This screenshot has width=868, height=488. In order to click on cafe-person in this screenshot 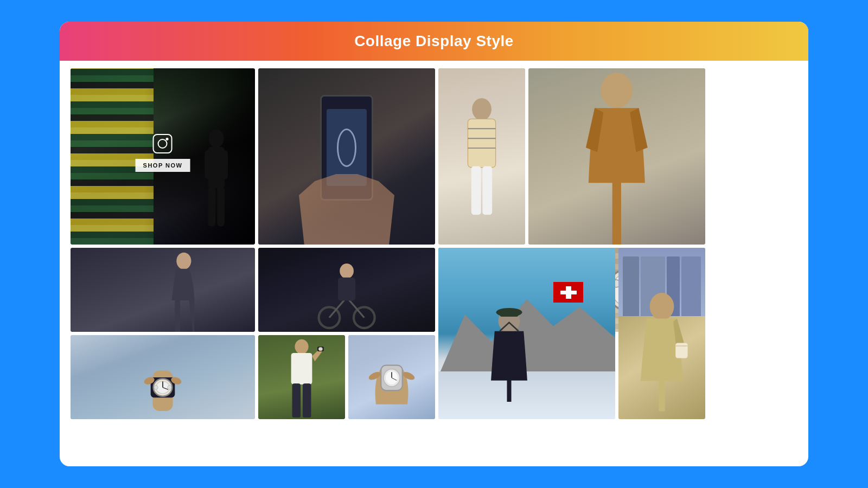, I will do `click(662, 350)`.